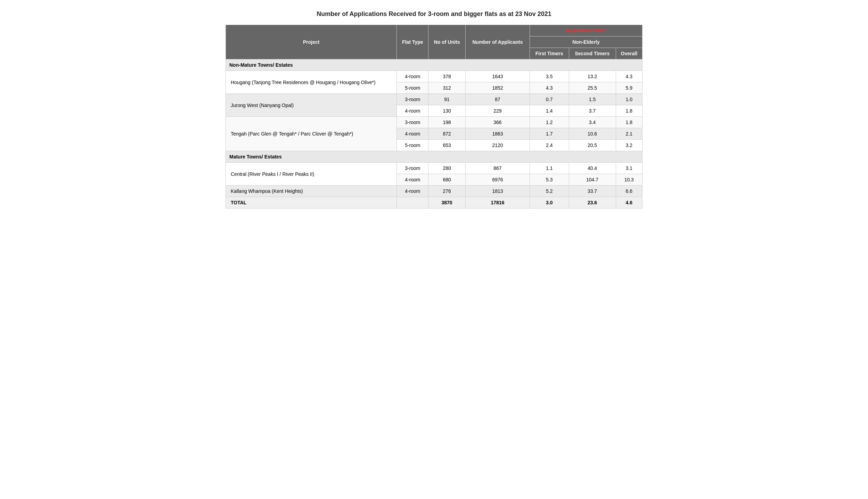  I want to click on overall-rate: 10.3, so click(629, 180).